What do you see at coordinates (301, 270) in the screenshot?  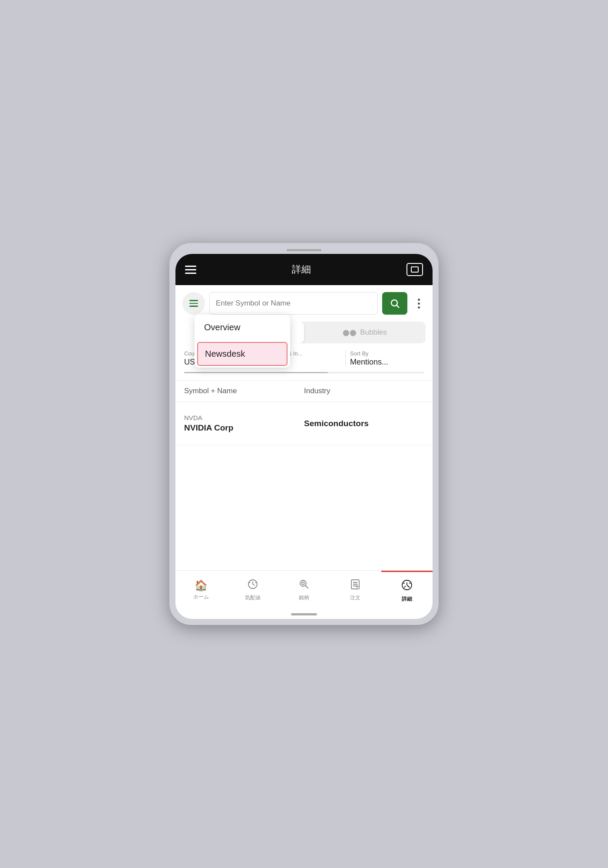 I see `header-title: 詳細` at bounding box center [301, 270].